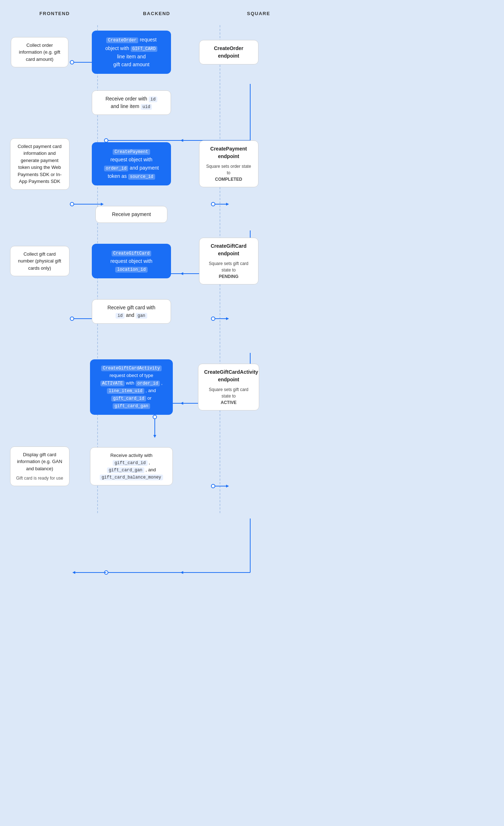  I want to click on create-giftcard-endpoint-title: CreateGiftCardendpoint, so click(229, 250).